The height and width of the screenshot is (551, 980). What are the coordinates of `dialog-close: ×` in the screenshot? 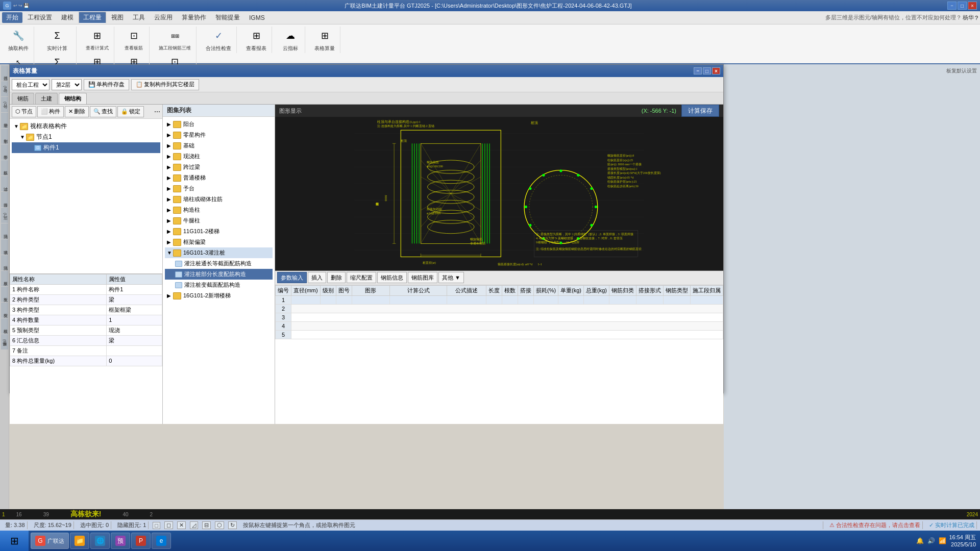 It's located at (716, 71).